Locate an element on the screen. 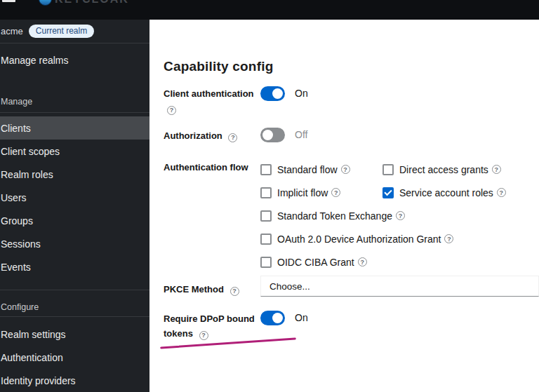 This screenshot has width=539, height=392. sidebar-item-sessions: Sessions is located at coordinates (74, 244).